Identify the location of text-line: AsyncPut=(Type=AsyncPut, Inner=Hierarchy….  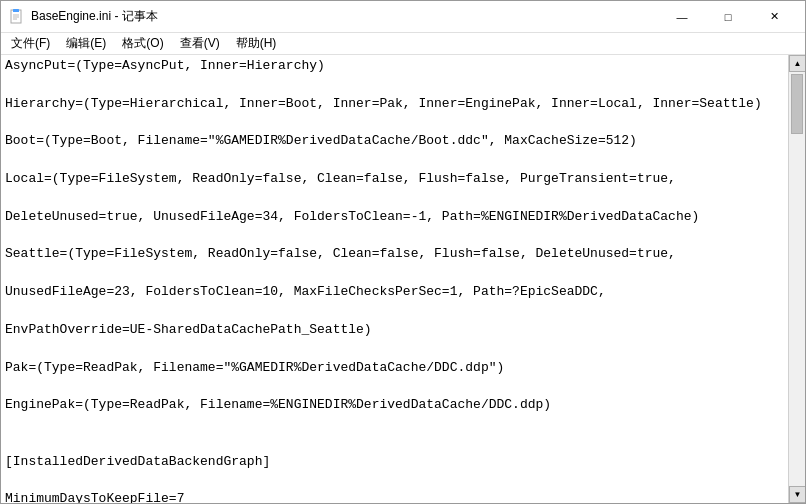
(394, 66).